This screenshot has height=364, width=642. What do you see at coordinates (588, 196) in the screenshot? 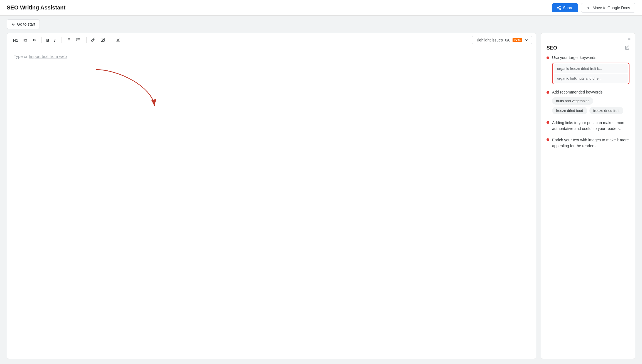
I see `seo-panel: ≡ SEO Use your target keywords: organic …` at bounding box center [588, 196].